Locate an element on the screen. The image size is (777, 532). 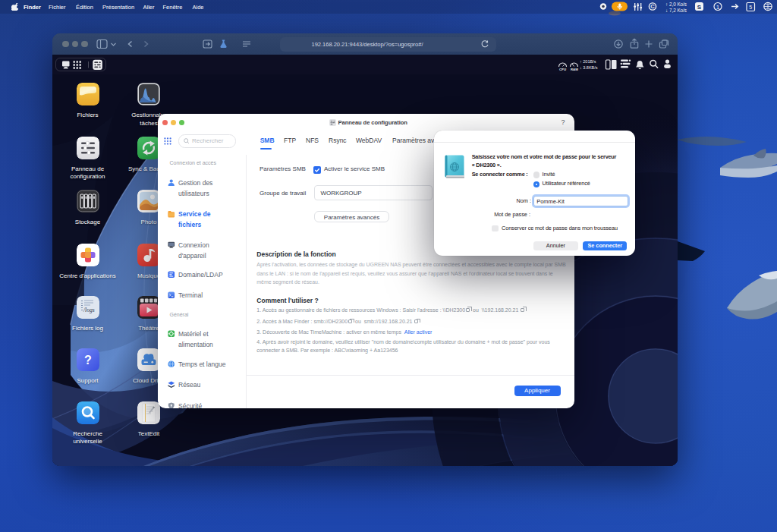
svg-text: /logs is located at coordinates (89, 310).